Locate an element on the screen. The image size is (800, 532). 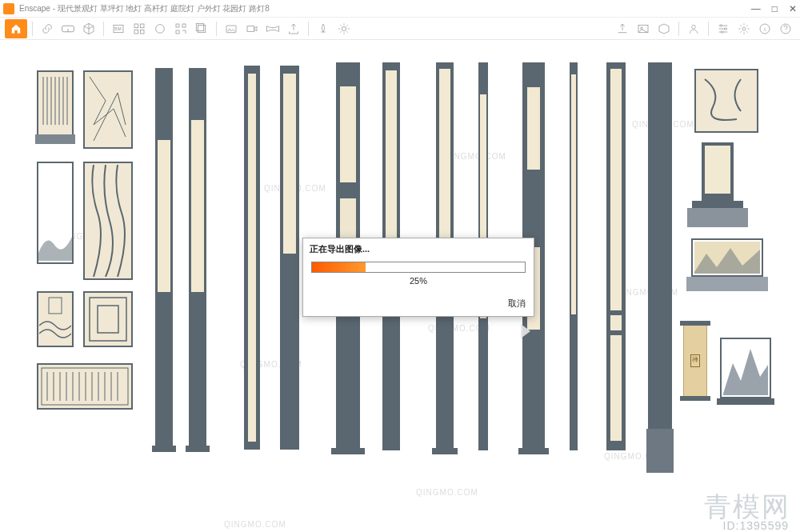
panorama-icon is located at coordinates (273, 29).